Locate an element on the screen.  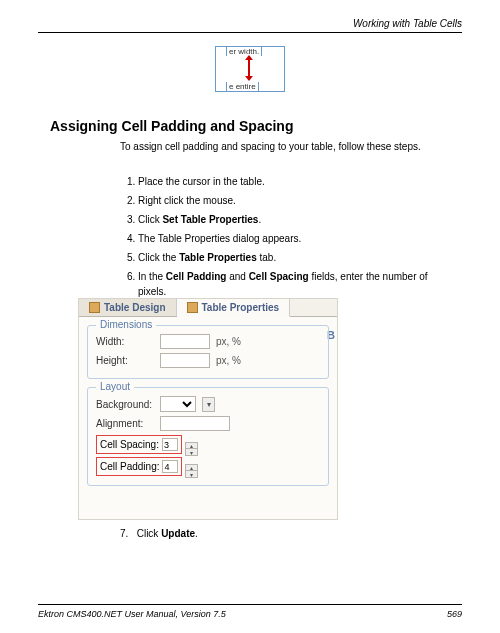
cell-spacing-spinner: ▴▾ is located at coordinates (192, 449).